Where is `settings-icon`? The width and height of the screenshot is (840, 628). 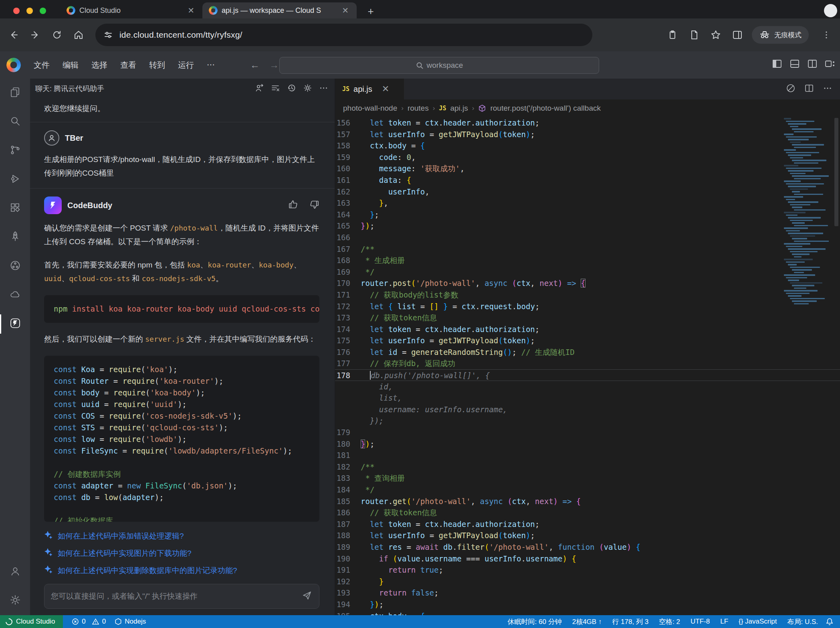 settings-icon is located at coordinates (308, 89).